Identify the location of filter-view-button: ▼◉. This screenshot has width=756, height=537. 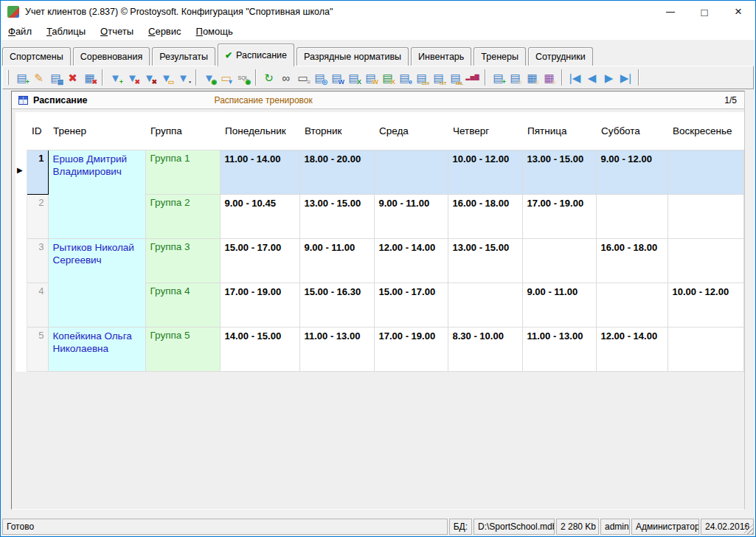
(209, 77).